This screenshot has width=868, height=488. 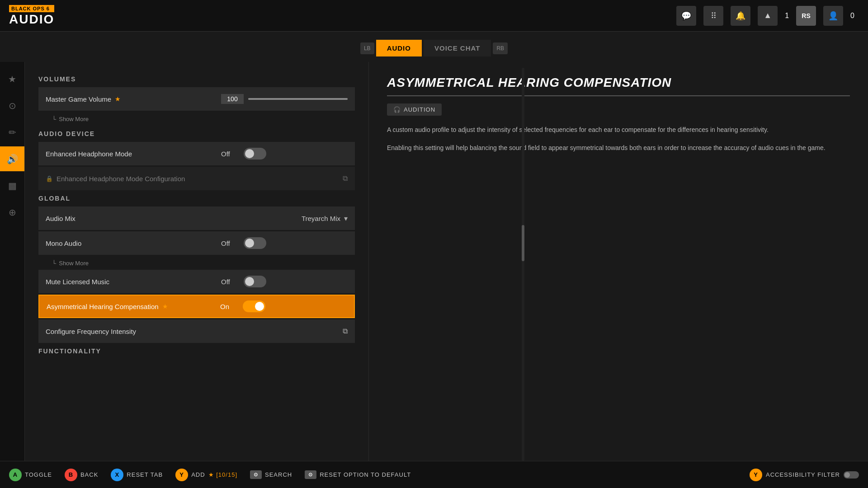 I want to click on mute-music-toggle, so click(x=255, y=282).